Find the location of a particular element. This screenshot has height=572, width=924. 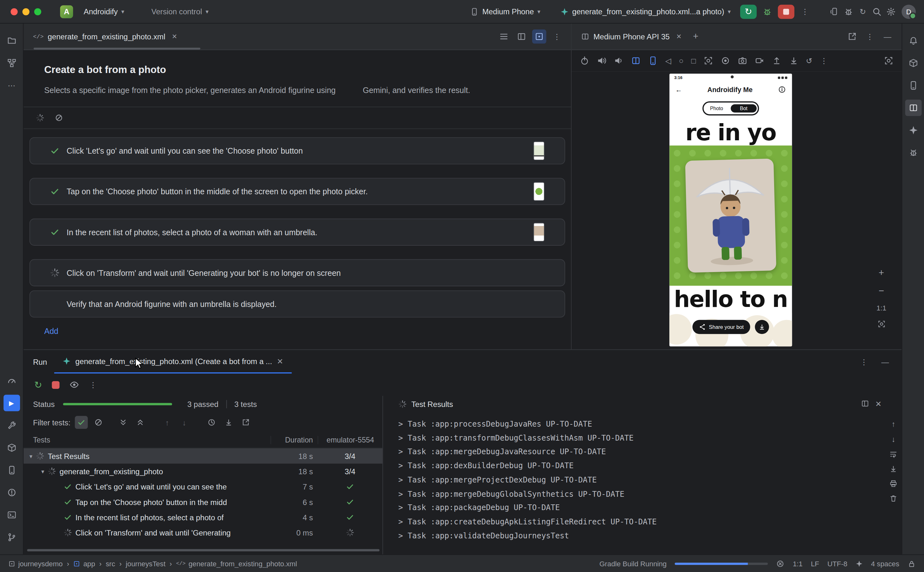

editor-more-icon: ⋮ is located at coordinates (557, 37).